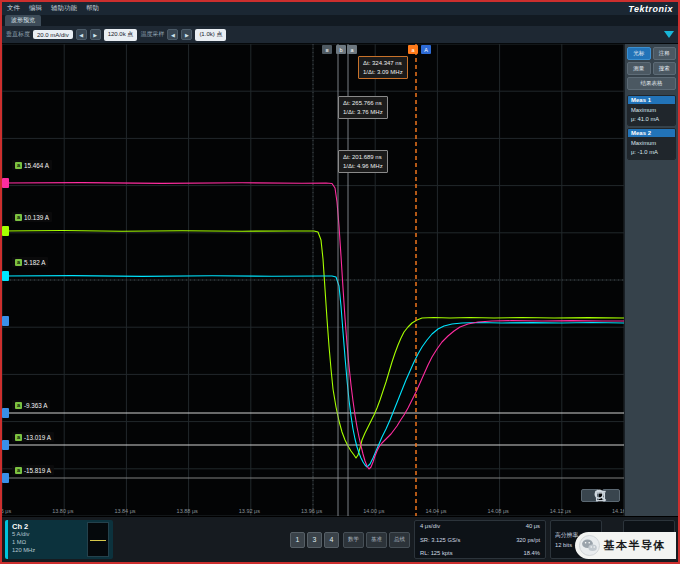  What do you see at coordinates (376, 540) in the screenshot?
I see `add-button: 基准` at bounding box center [376, 540].